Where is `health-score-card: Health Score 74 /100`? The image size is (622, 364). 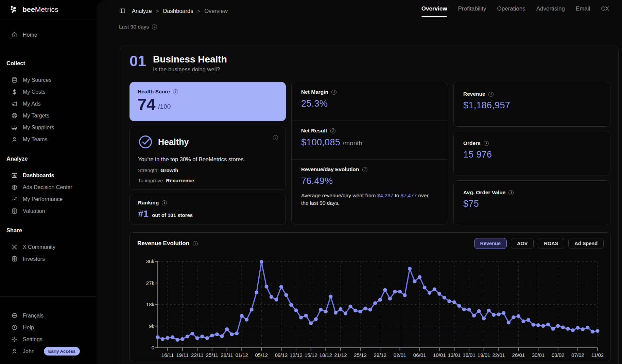
health-score-card: Health Score 74 /100 is located at coordinates (208, 102).